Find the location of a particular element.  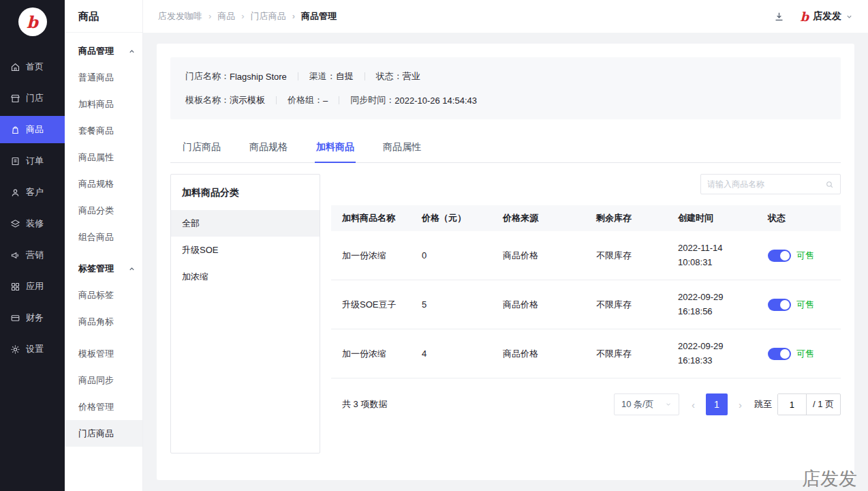

addon-price: 0 is located at coordinates (451, 255).